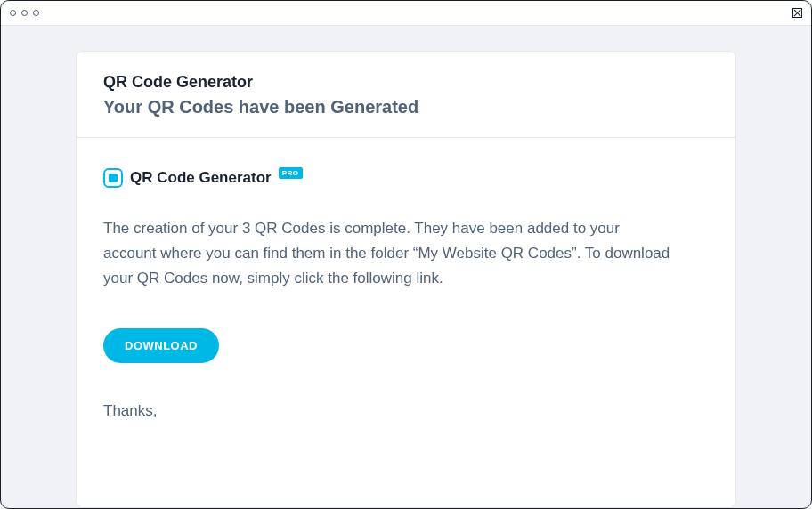 The height and width of the screenshot is (509, 812). Describe the element at coordinates (201, 178) in the screenshot. I see `logo-text: QR Code Generator` at that location.